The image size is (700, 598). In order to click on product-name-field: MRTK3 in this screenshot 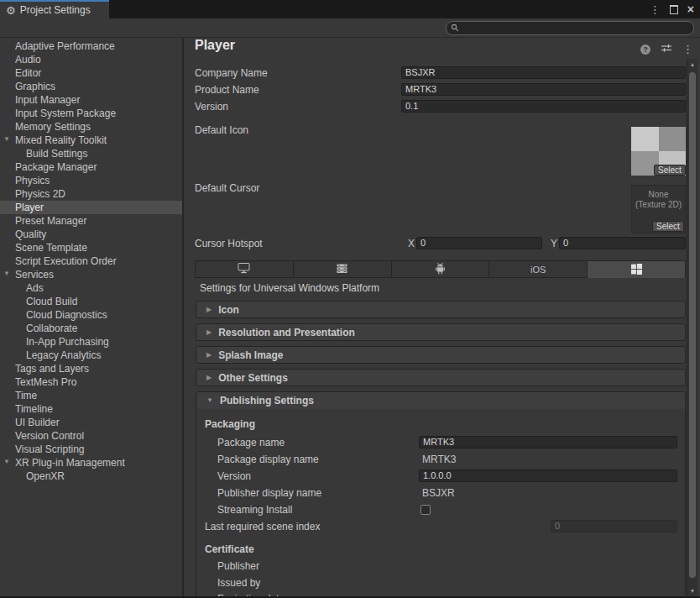, I will do `click(544, 89)`.